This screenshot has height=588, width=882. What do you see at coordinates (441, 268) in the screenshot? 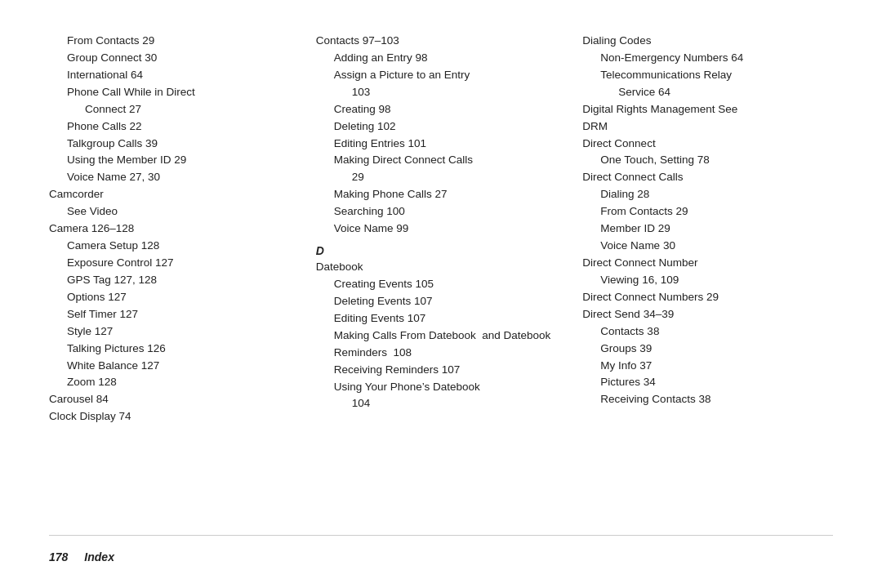
I see `main-entry: Datebook` at bounding box center [441, 268].